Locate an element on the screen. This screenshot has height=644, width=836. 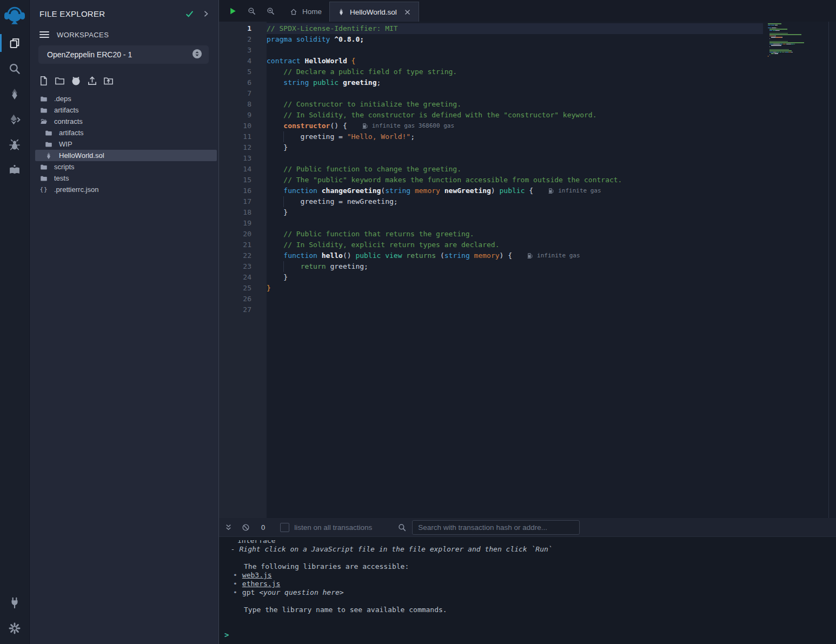
tab-home: Home is located at coordinates (306, 12).